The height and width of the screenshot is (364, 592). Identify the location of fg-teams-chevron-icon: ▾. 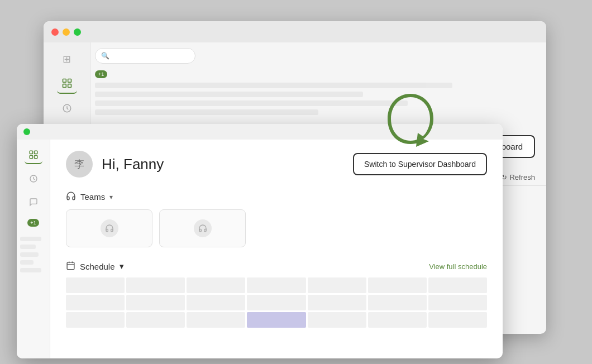
(111, 197).